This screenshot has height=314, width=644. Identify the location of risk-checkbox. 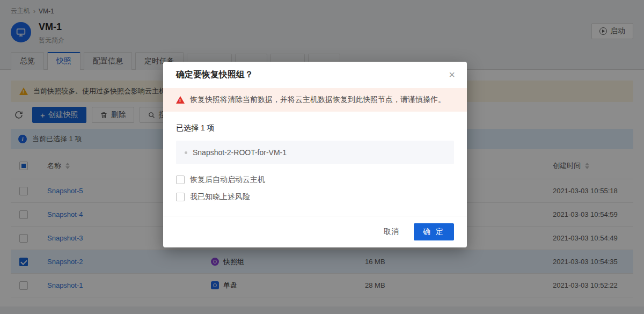
(180, 197).